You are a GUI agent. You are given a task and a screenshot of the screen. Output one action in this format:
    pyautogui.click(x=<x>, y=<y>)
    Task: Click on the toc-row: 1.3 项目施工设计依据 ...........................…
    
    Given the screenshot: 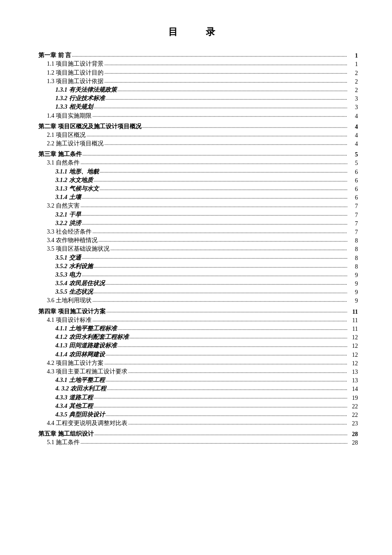 What is the action you would take?
    pyautogui.click(x=198, y=81)
    